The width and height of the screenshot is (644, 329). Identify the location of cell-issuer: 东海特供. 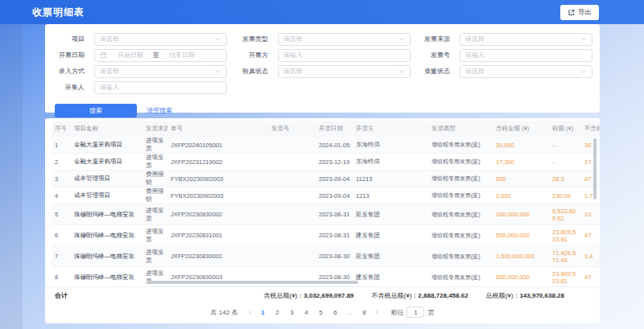
(390, 162).